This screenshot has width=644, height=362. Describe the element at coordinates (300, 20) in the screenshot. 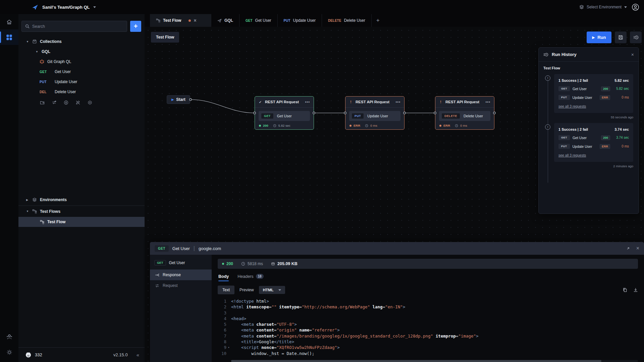

I see `tab-update-user: PUT Update User` at that location.